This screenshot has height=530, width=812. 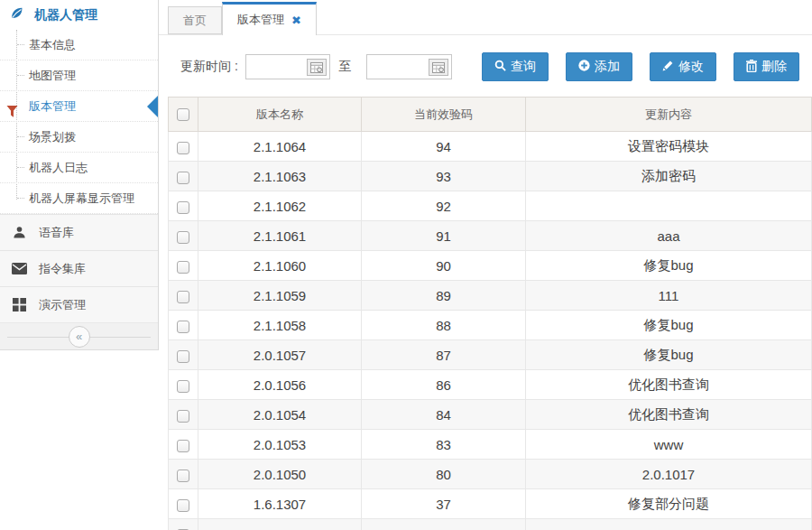 I want to click on button-label: 删除, so click(x=774, y=67).